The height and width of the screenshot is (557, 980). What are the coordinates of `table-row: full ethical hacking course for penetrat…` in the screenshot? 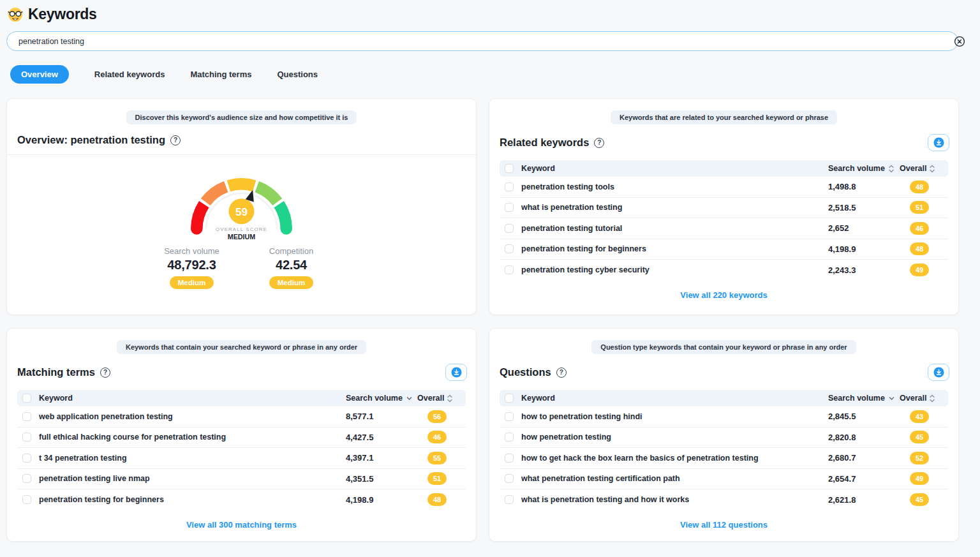 It's located at (241, 438).